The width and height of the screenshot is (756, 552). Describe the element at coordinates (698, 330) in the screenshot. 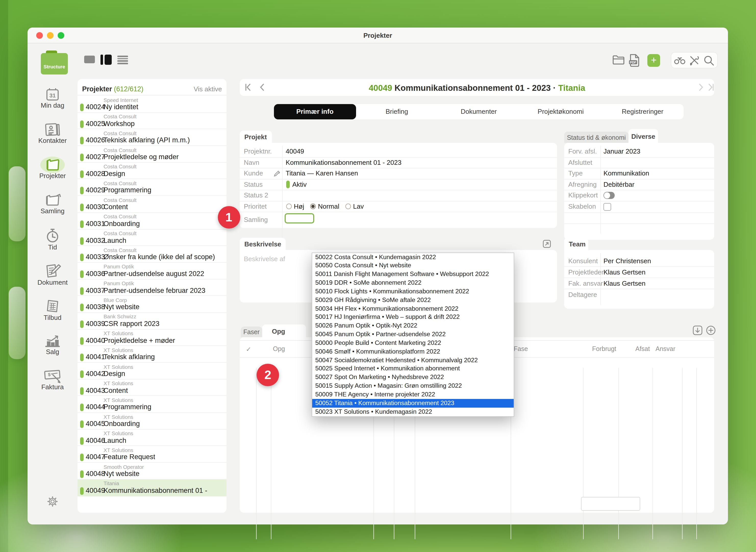

I see `download-icon` at that location.